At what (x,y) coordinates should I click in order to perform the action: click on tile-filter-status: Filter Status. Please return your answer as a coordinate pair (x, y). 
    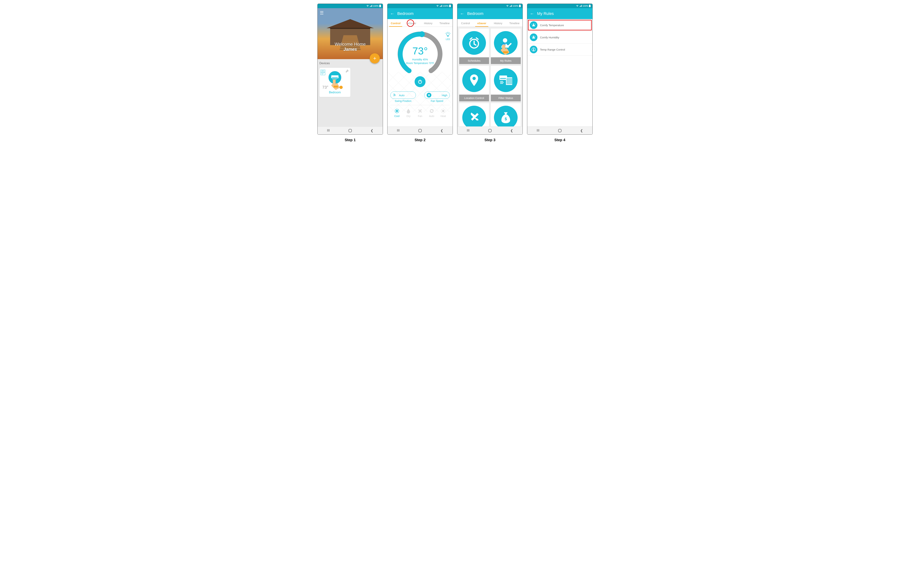
    Looking at the image, I should click on (506, 83).